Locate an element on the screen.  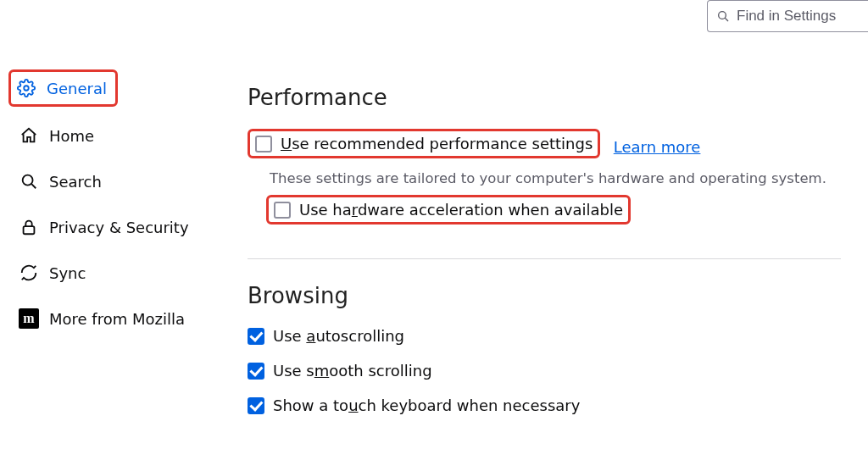
checkbox-smooth-scroll is located at coordinates (256, 371).